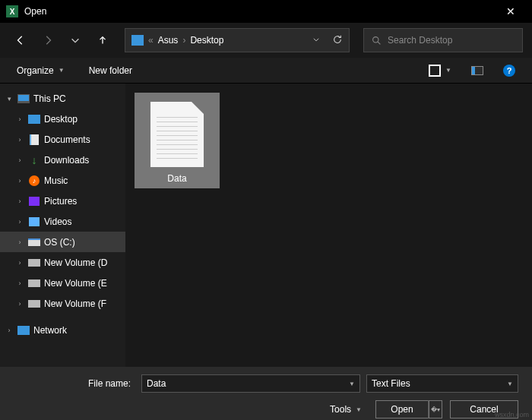  I want to click on document-icon, so click(34, 140).